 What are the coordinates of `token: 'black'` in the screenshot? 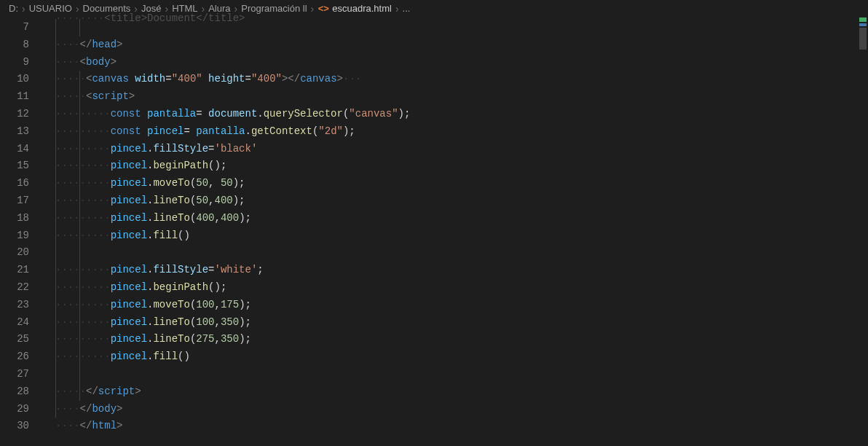 It's located at (236, 149).